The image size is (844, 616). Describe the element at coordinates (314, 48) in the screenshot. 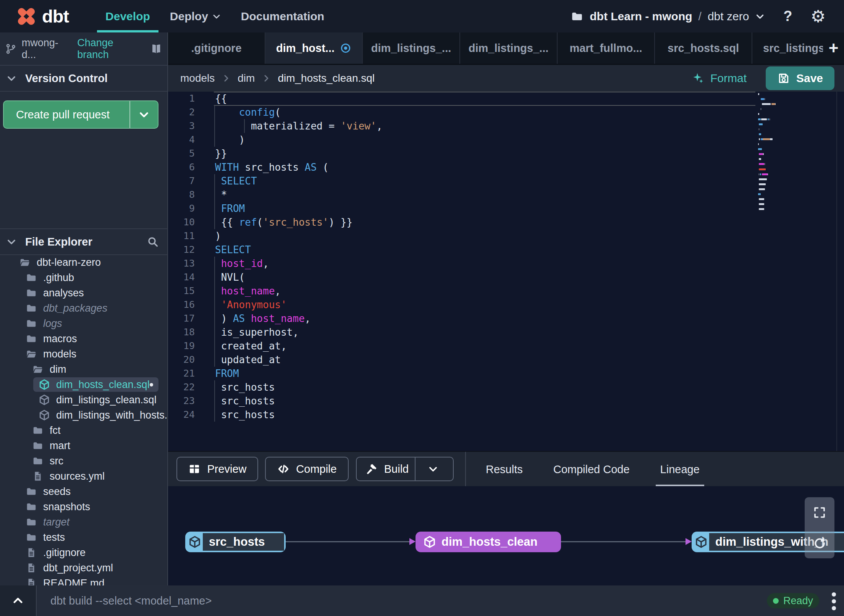

I see `file-tab-dim-host-: dim_host...` at that location.